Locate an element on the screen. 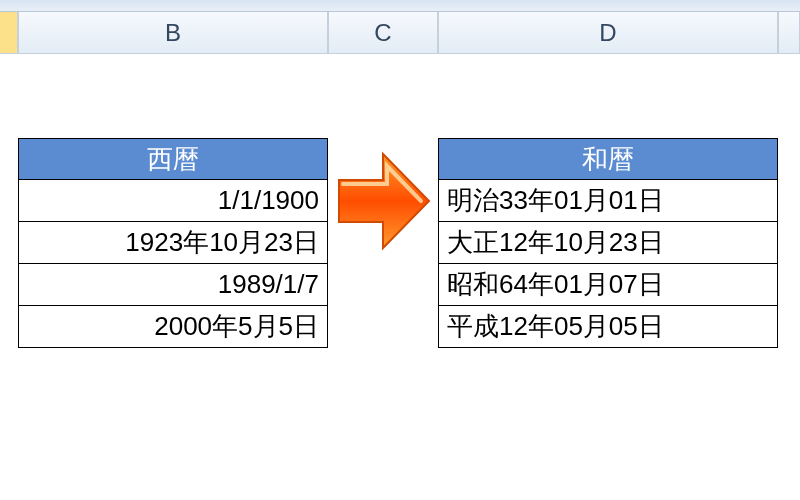 This screenshot has height=500, width=800. cell-D8 is located at coordinates (608, 369).